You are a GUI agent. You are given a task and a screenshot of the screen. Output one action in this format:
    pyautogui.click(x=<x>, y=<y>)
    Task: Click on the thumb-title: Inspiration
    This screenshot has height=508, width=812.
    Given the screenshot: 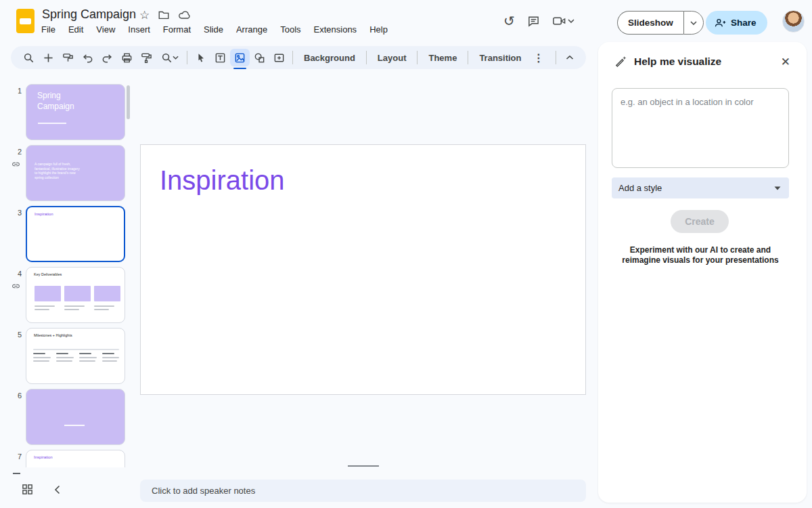 What is the action you would take?
    pyautogui.click(x=44, y=214)
    